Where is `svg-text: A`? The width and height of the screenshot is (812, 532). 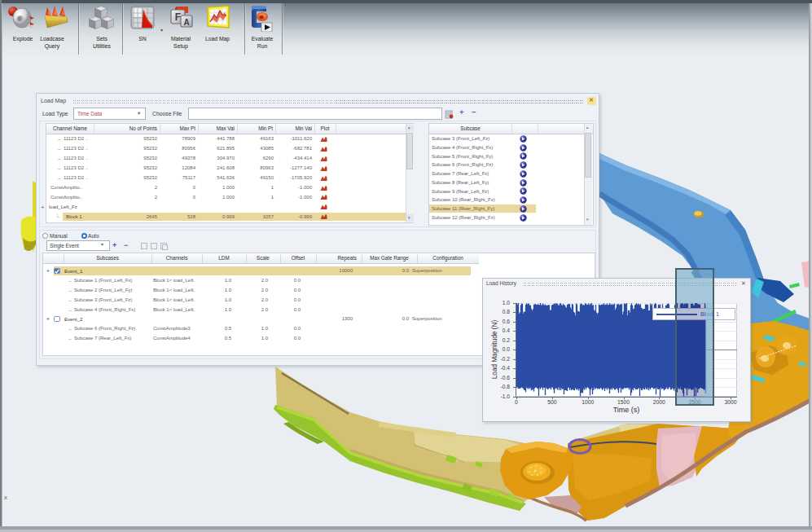 svg-text: A is located at coordinates (186, 23).